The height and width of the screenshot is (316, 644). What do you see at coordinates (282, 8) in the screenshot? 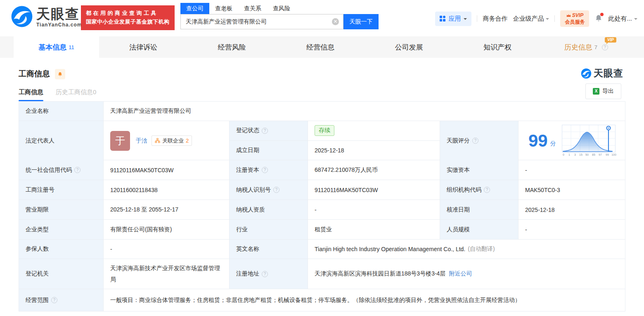
I see `search-tab-risk: 查风险` at bounding box center [282, 8].